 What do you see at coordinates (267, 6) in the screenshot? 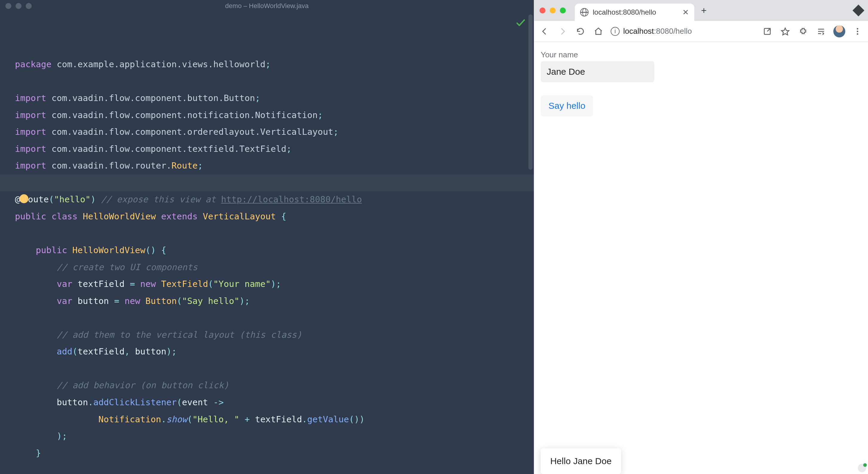
I see `ide-titlebar: demo – HelloWorldView.java` at bounding box center [267, 6].